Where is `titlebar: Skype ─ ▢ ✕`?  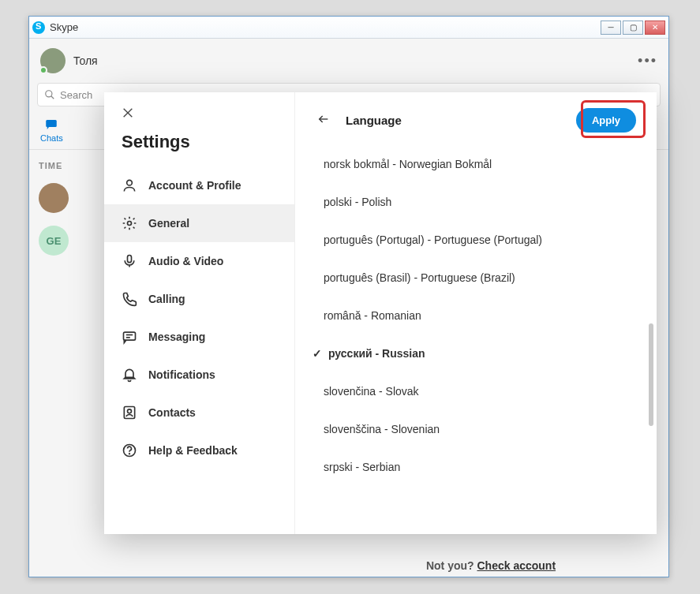 titlebar: Skype ─ ▢ ✕ is located at coordinates (349, 28).